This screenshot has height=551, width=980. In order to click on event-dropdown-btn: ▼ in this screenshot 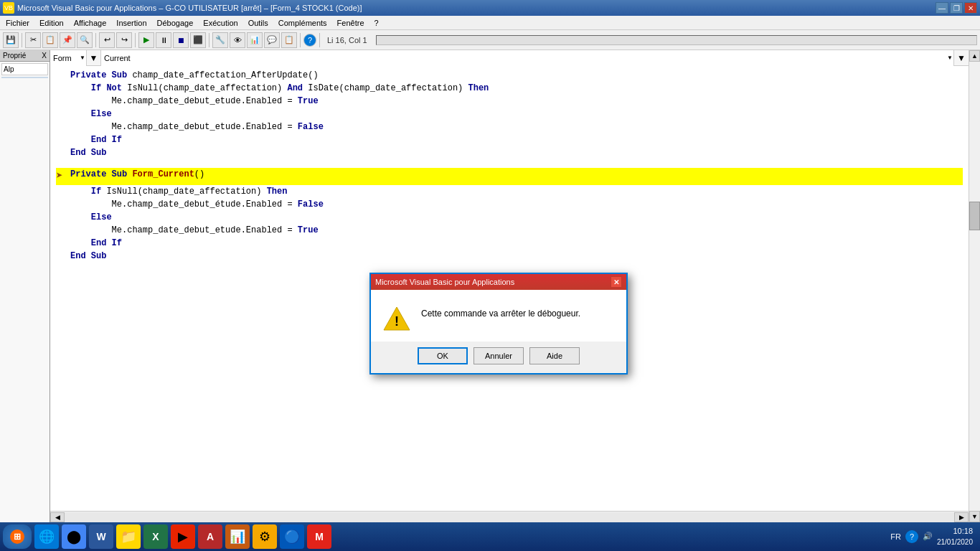, I will do `click(961, 58)`.